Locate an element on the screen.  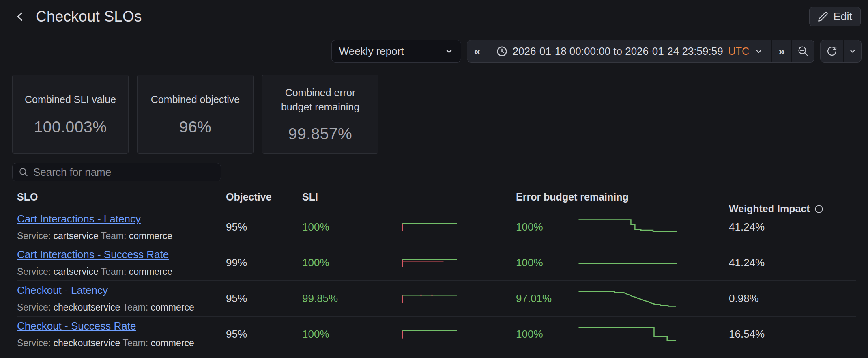
stat-panel-combined-error-budget: Combined error budget remaining 99.857% is located at coordinates (320, 114).